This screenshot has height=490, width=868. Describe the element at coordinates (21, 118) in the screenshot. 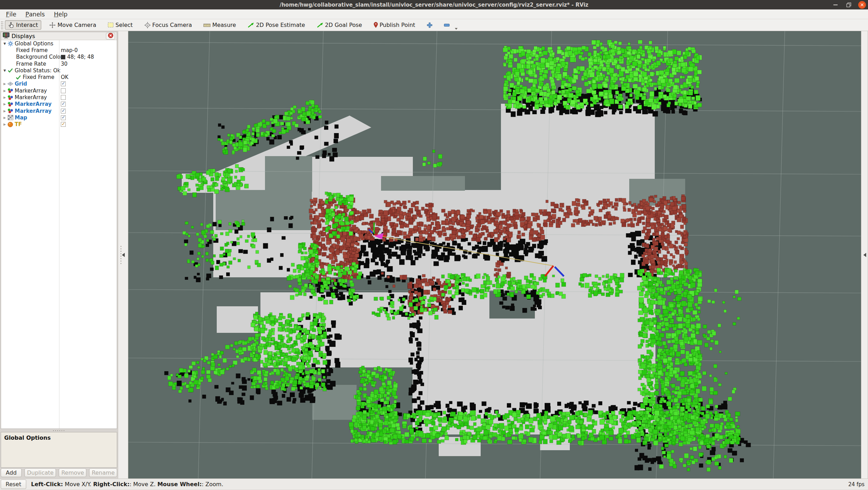

I see `tree-row-label: Map` at that location.